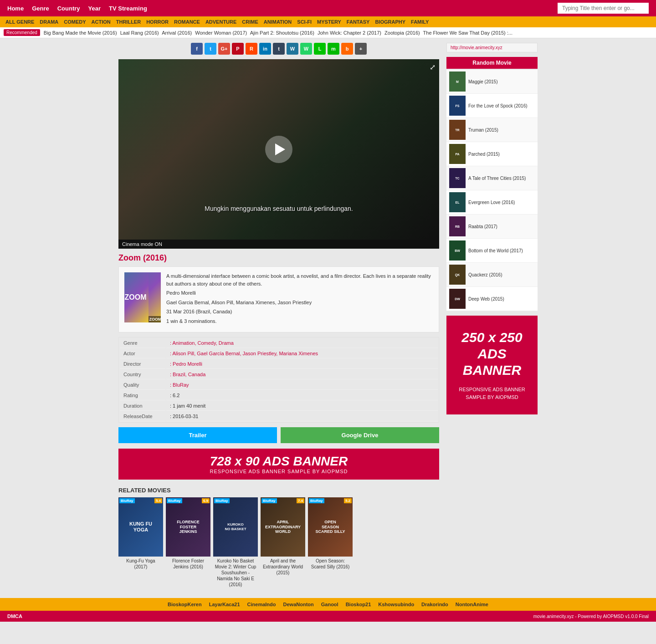 Image resolution: width=656 pixels, height=644 pixels. Describe the element at coordinates (279, 149) in the screenshot. I see `play-button` at that location.